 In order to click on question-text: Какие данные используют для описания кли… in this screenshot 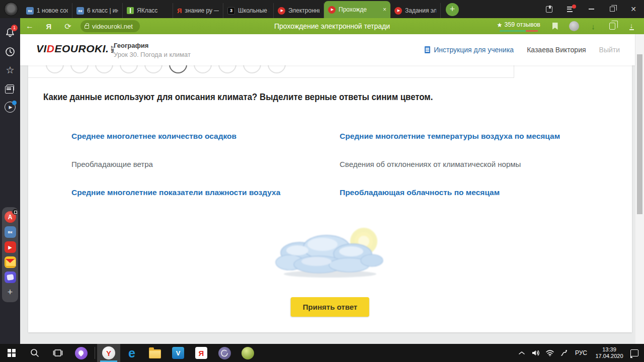, I will do `click(238, 98)`.